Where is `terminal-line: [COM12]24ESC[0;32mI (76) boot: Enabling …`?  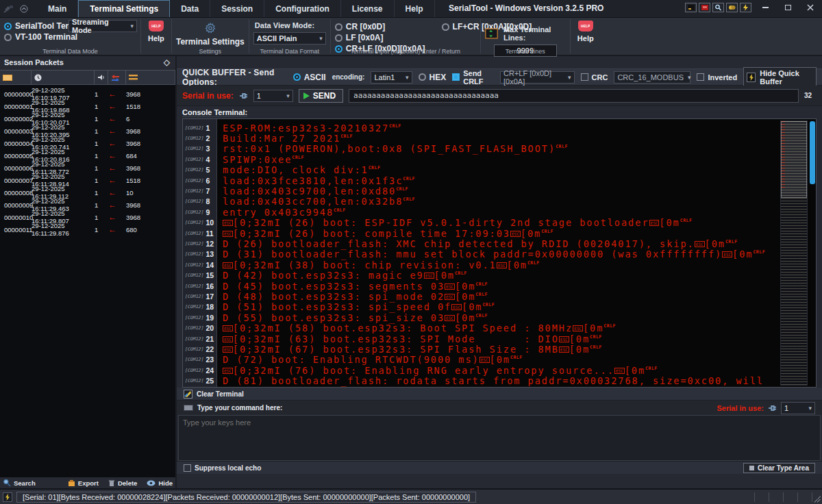 terminal-line: [COM12]24ESC[0;32mI (76) boot: Enabling … is located at coordinates (481, 370).